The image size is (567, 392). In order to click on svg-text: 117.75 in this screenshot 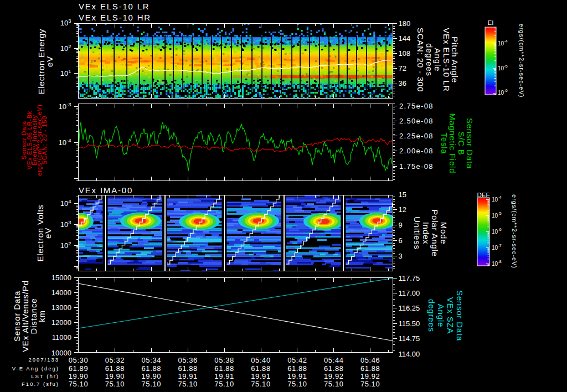, I will do `click(410, 278)`.